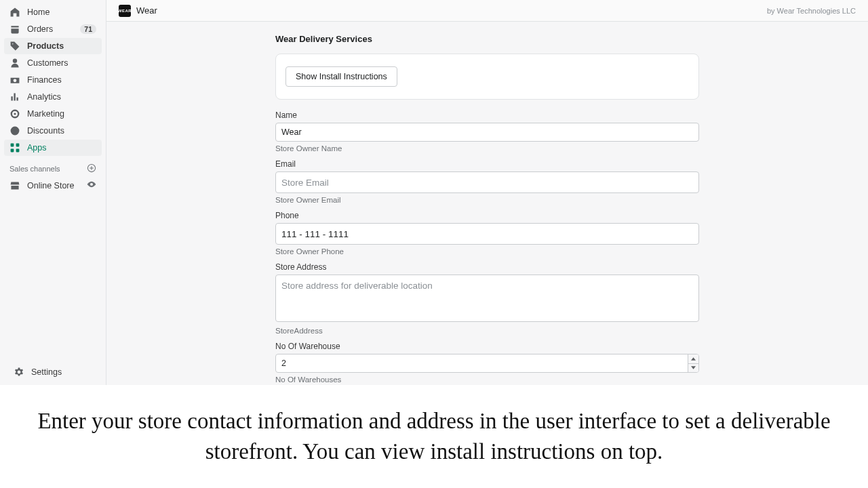  Describe the element at coordinates (57, 186) in the screenshot. I see `sidebar-item-label: Online Store` at that location.